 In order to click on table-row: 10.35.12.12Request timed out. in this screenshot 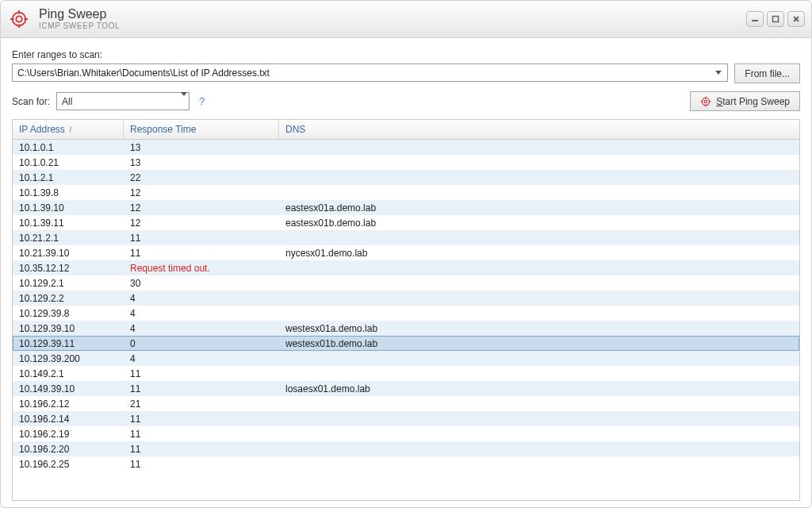, I will do `click(406, 268)`.